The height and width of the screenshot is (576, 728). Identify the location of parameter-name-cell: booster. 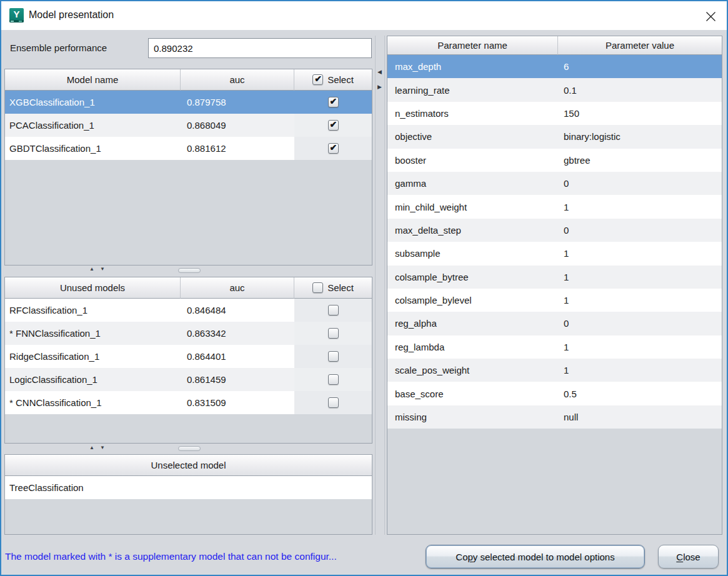
(472, 160).